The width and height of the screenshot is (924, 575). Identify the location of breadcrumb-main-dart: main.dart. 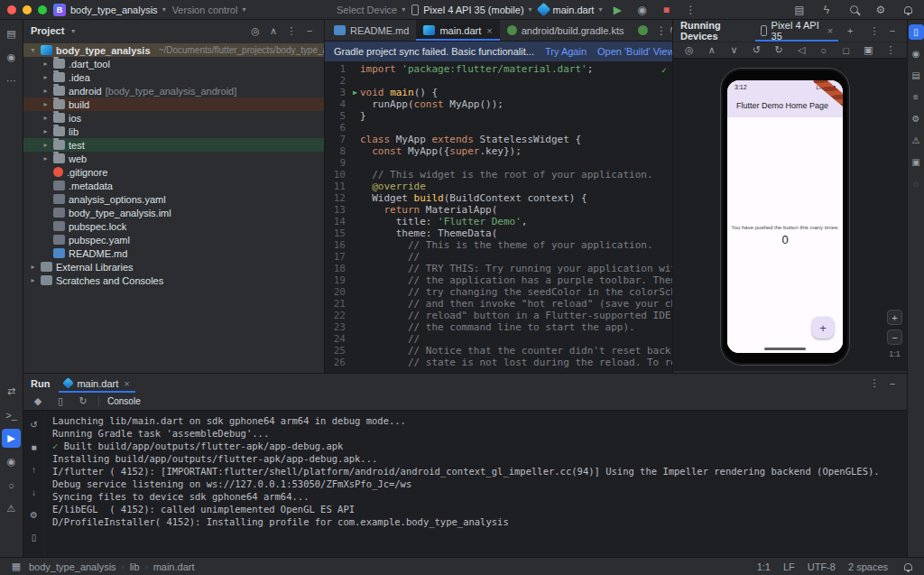
(174, 567).